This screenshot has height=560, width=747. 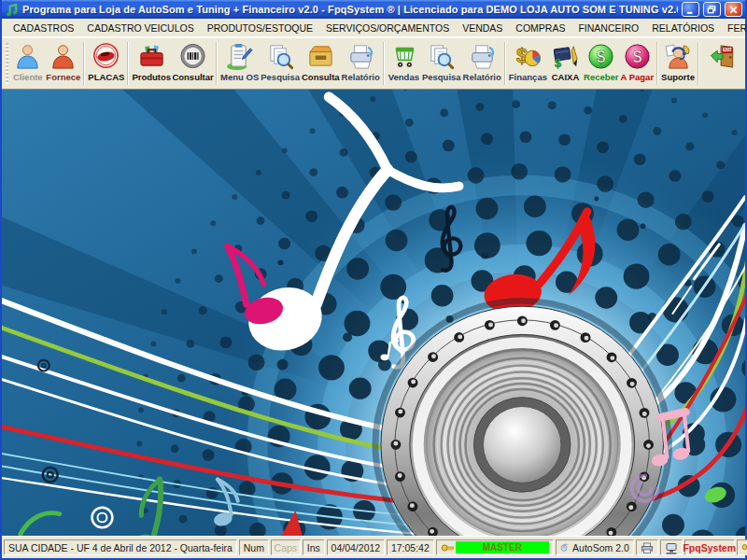 I want to click on close-button, so click(x=734, y=9).